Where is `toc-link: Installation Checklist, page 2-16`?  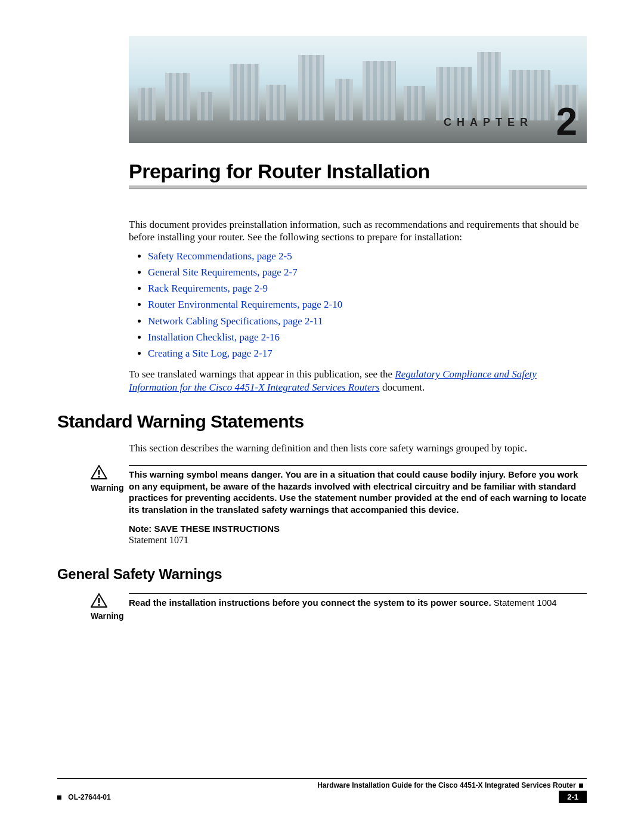
toc-link: Installation Checklist, page 2-16 is located at coordinates (213, 337).